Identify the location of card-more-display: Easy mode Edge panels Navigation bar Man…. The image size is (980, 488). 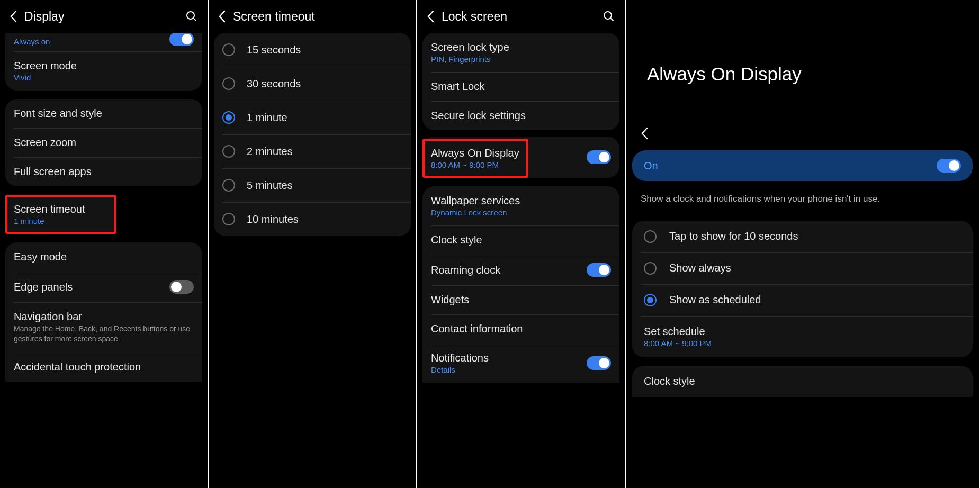
(104, 312).